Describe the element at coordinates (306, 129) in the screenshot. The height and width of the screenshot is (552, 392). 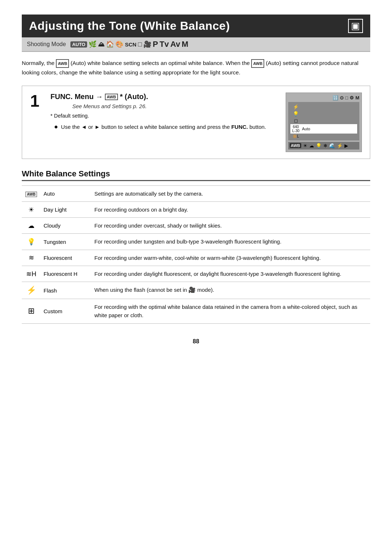
I see `auto-label: Auto` at that location.